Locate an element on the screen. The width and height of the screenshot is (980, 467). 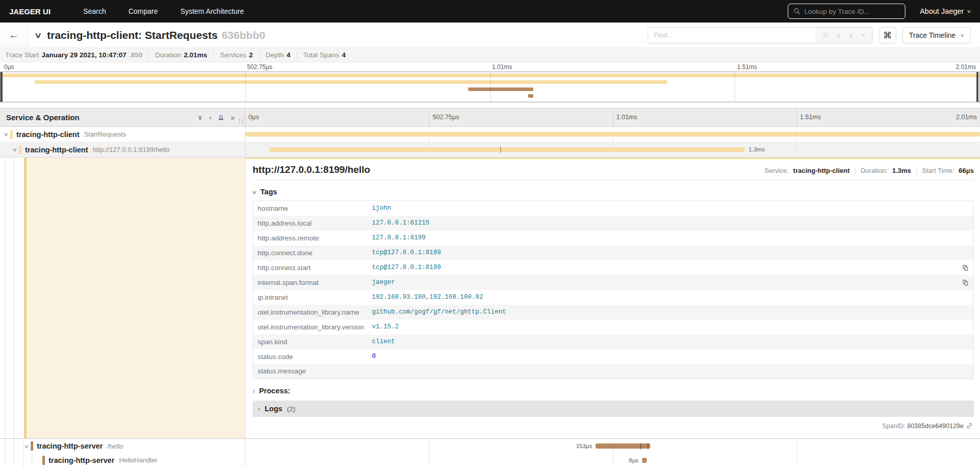
scroll-to-match-icon: ⊙ is located at coordinates (825, 35).